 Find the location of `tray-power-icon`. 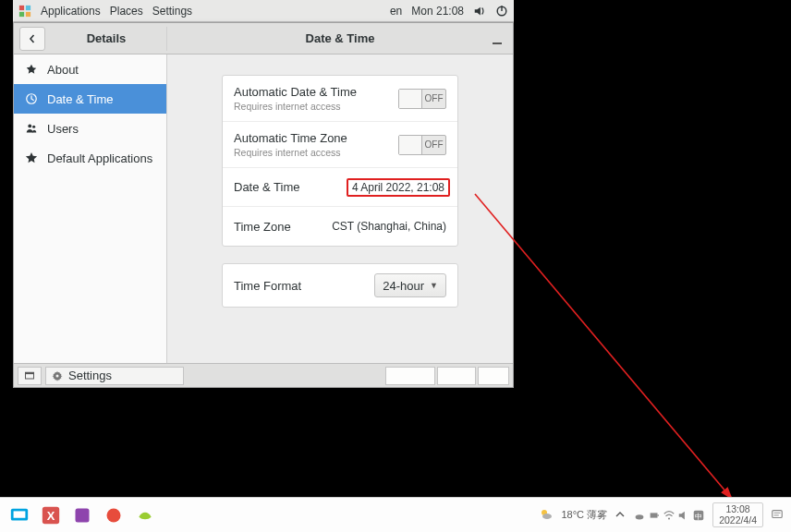

tray-power-icon is located at coordinates (654, 515).